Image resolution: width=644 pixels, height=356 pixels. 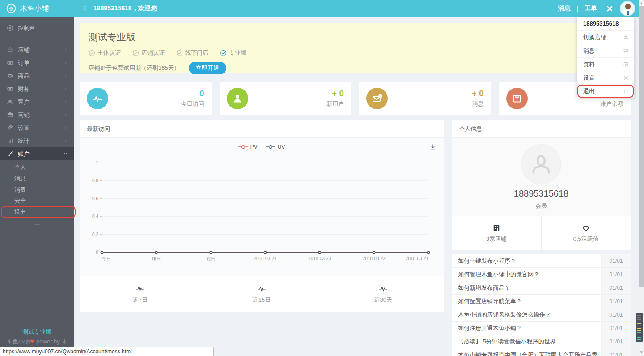 What do you see at coordinates (37, 76) in the screenshot?
I see `sidebar-item-3: 商品` at bounding box center [37, 76].